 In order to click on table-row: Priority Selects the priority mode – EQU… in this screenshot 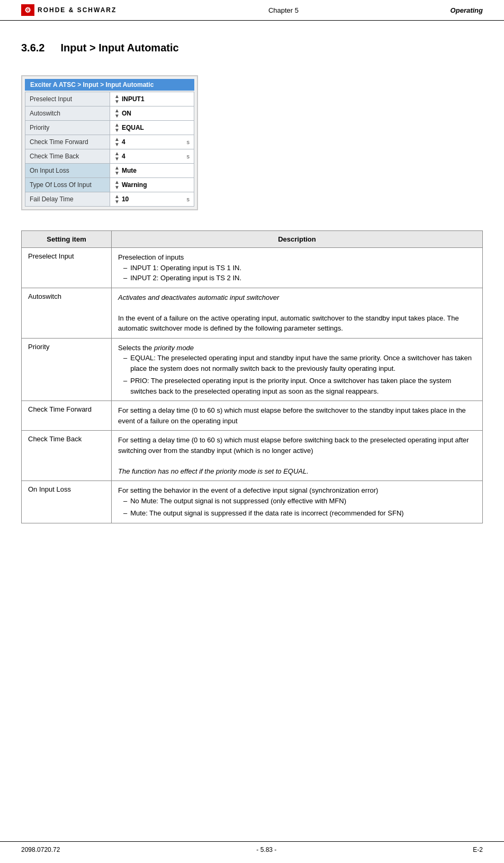, I will do `click(252, 370)`.